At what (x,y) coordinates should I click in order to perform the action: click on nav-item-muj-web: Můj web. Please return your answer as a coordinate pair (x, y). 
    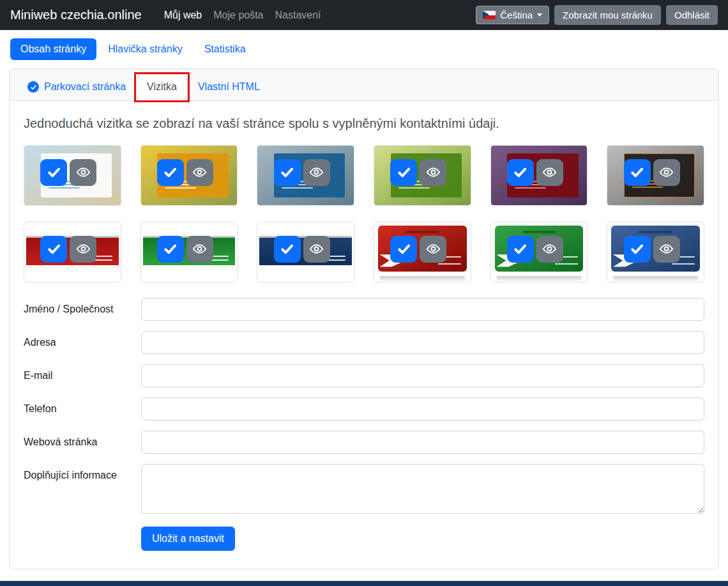
    Looking at the image, I should click on (183, 15).